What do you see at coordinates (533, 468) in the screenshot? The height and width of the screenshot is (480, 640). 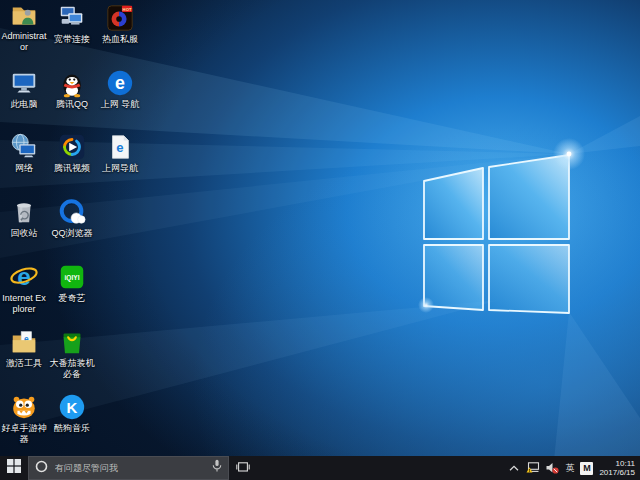 I see `network-status-icon` at bounding box center [533, 468].